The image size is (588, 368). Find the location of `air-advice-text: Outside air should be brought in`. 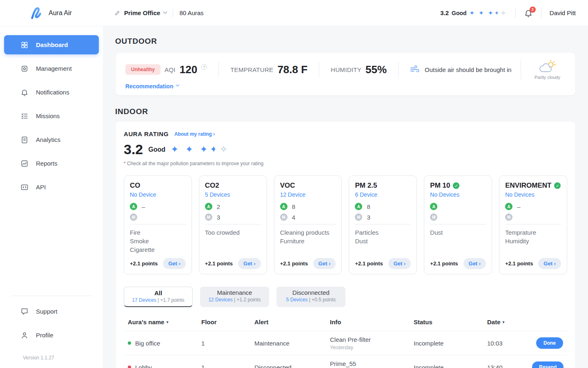

air-advice-text: Outside air should be brought in is located at coordinates (468, 70).